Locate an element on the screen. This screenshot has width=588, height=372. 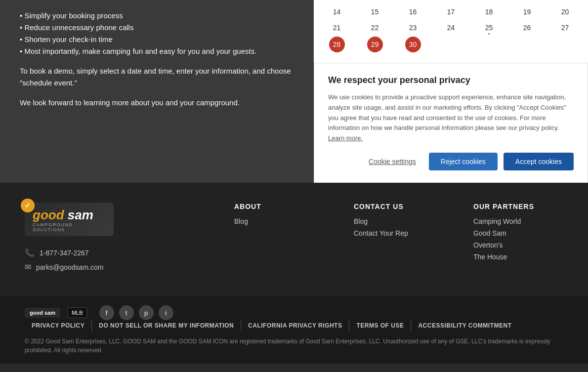
cal-day-21: 21 is located at coordinates (337, 28).